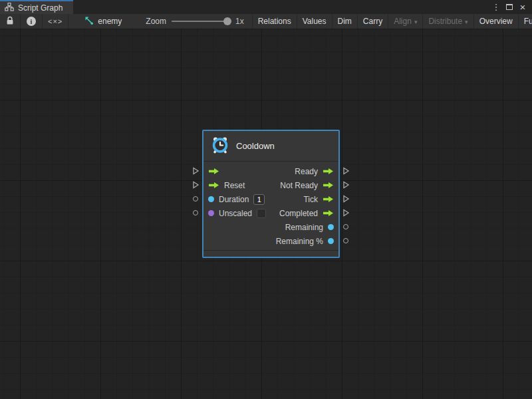 The image size is (532, 399). I want to click on lock-toggle-button, so click(11, 21).